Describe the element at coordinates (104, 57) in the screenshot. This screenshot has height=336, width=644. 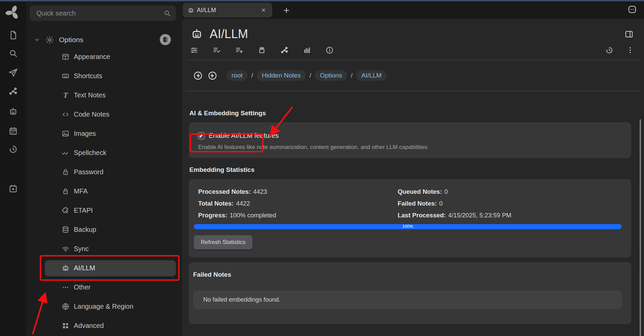
I see `sidebar-item-appearance: Appearance` at that location.